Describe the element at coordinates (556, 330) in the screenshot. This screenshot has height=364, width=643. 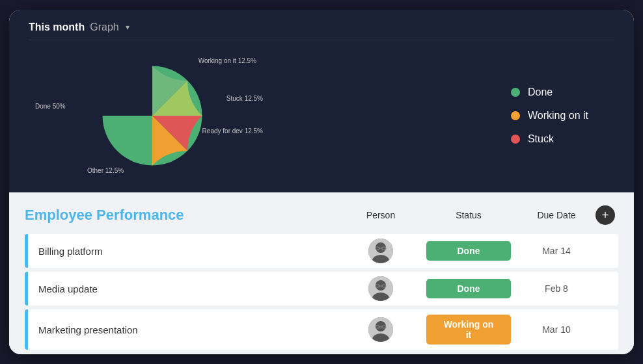
I see `duedate-cell-3: Mar 10` at that location.